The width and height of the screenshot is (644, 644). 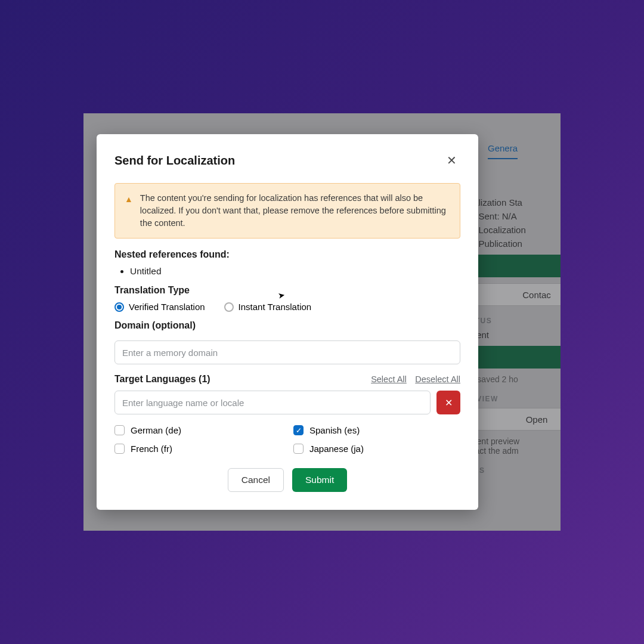 What do you see at coordinates (416, 379) in the screenshot?
I see `language-select-links: Select All Deselect All` at bounding box center [416, 379].